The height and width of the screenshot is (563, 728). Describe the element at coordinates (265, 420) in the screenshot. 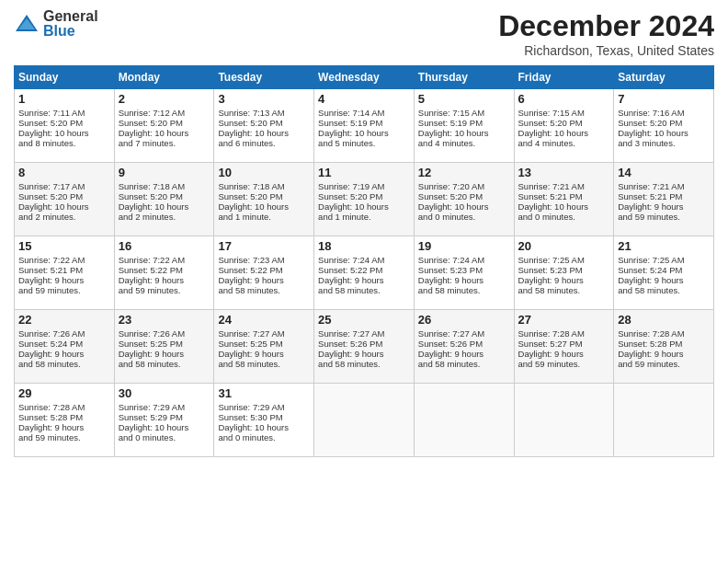

I see `calendar-cell: 31Sunrise: 7:29 AMSunset: 5:30 PMDayligh…` at that location.